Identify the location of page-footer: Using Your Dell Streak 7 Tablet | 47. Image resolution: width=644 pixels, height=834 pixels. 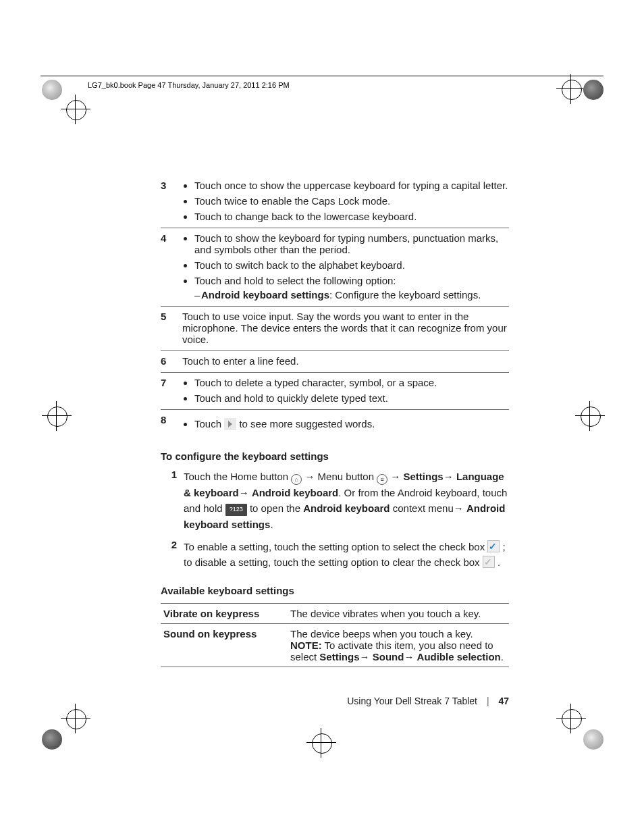
(428, 701).